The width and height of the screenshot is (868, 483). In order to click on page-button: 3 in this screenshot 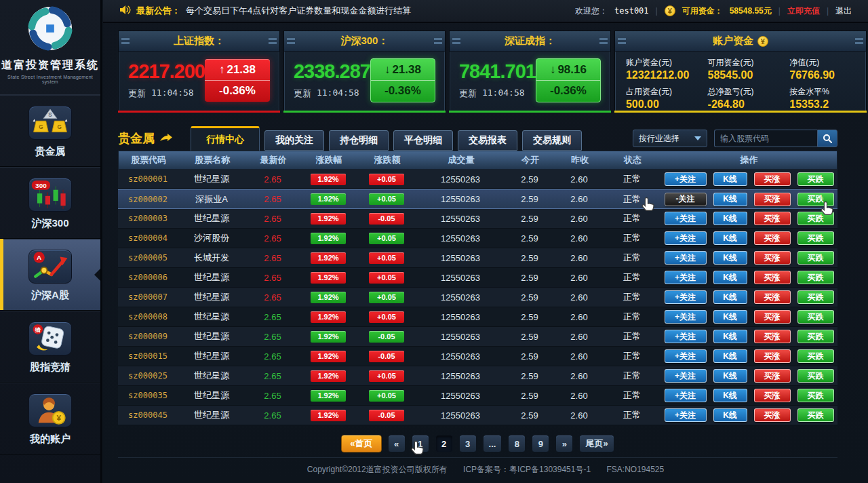, I will do `click(468, 444)`.